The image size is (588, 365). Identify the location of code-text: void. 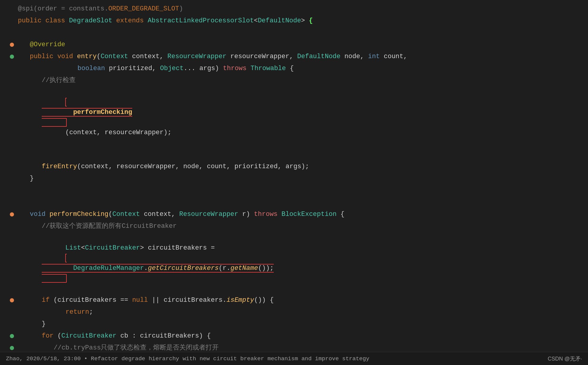
(40, 214).